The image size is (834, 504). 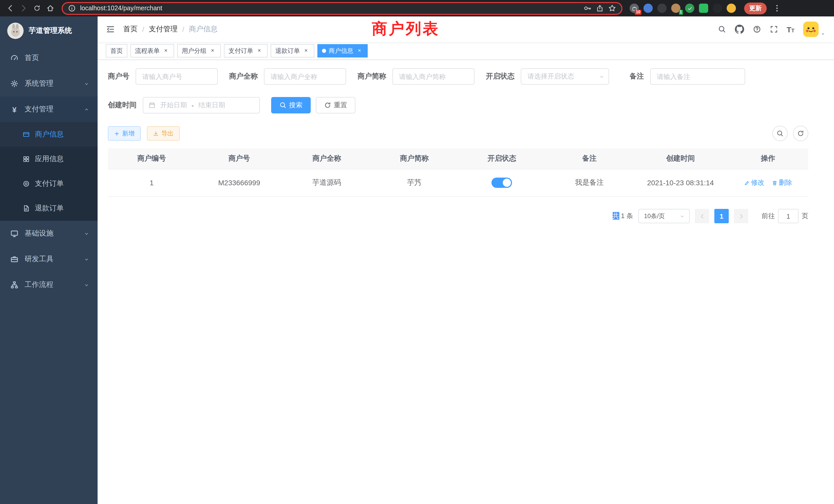 What do you see at coordinates (612, 8) in the screenshot?
I see `bookmark-star-icon` at bounding box center [612, 8].